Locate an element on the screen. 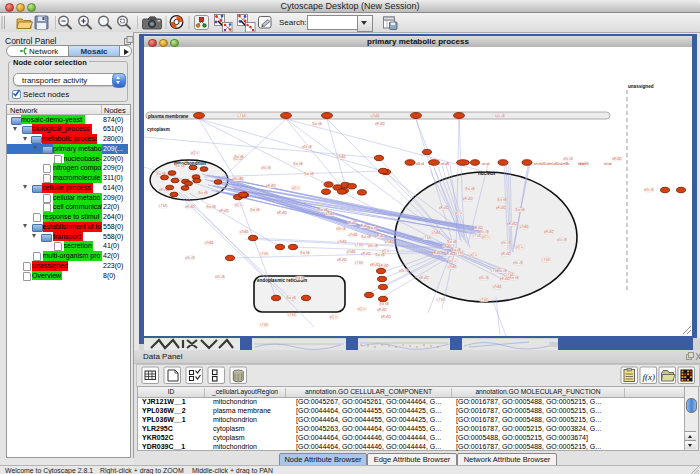 Image resolution: width=700 pixels, height=474 pixels. svg-text: plasma membrane is located at coordinates (168, 116).